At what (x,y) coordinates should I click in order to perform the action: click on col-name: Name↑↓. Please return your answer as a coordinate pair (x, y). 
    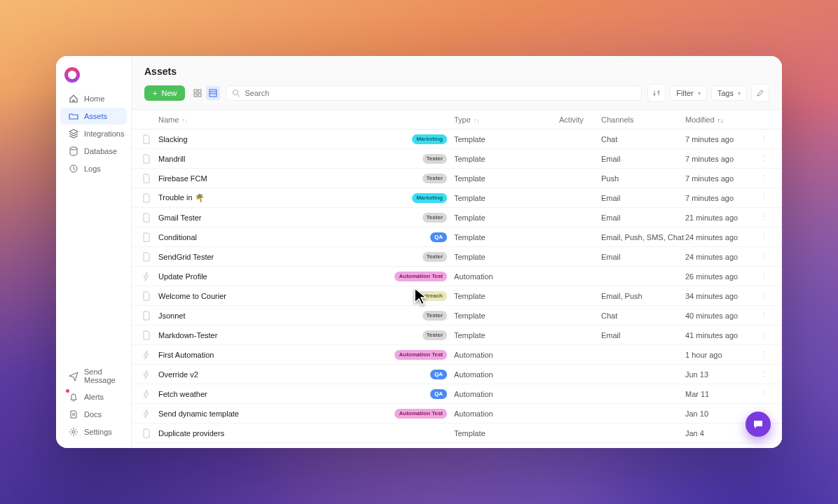
    Looking at the image, I should click on (226, 120).